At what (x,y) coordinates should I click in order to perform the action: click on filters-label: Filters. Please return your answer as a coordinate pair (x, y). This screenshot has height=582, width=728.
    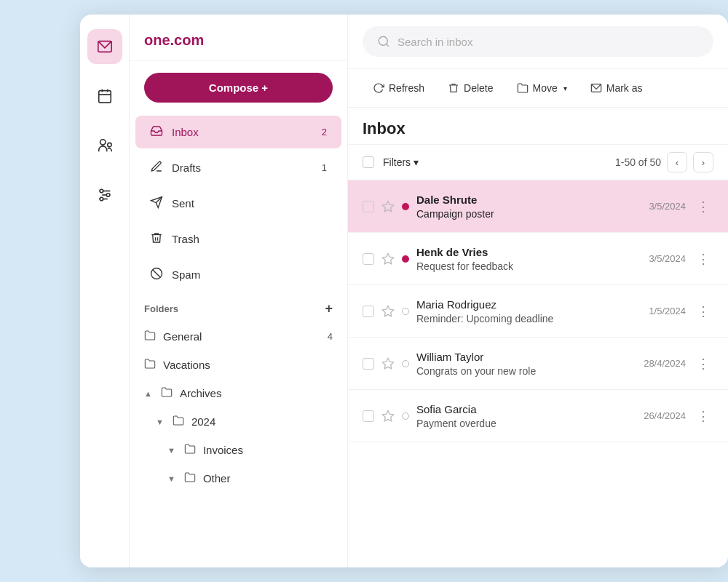
    Looking at the image, I should click on (397, 162).